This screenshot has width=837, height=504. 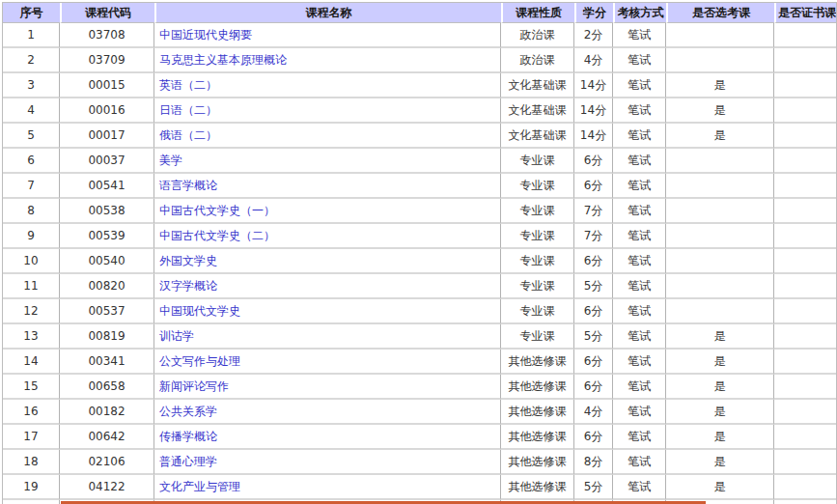 I want to click on cell-name: 语言学概论, so click(x=328, y=186).